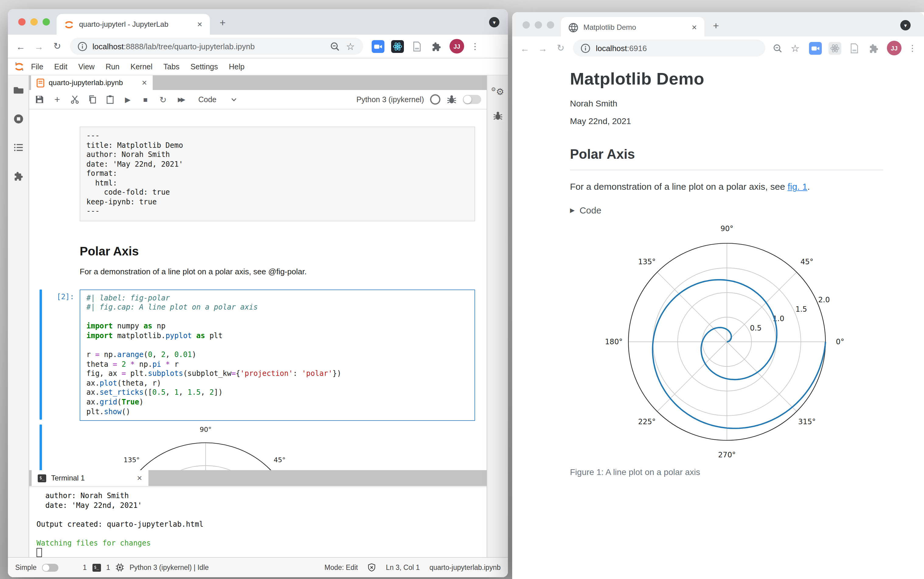  What do you see at coordinates (144, 83) in the screenshot?
I see `notebook-tab-close-icon: ✕` at bounding box center [144, 83].